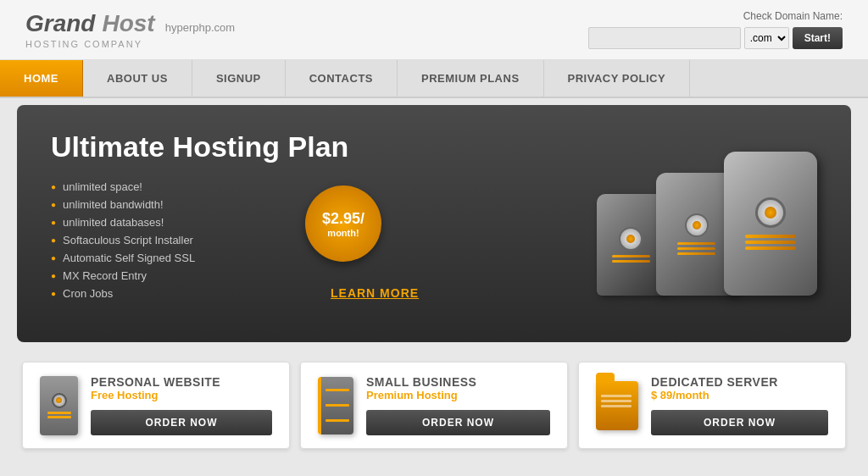 Image resolution: width=868 pixels, height=476 pixels. Describe the element at coordinates (239, 78) in the screenshot. I see `nav-item-signup: SIGNUP` at that location.